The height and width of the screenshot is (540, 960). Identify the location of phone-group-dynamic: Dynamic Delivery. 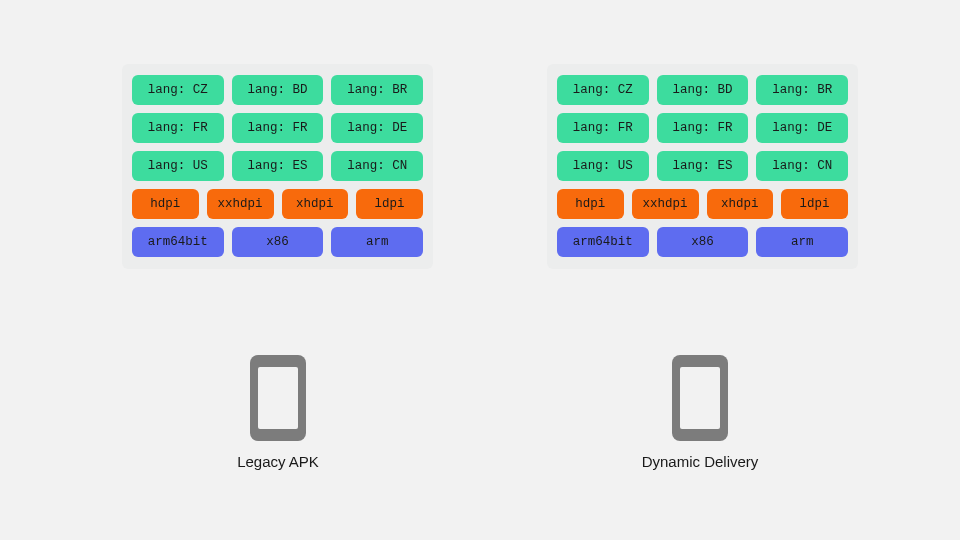
(700, 412).